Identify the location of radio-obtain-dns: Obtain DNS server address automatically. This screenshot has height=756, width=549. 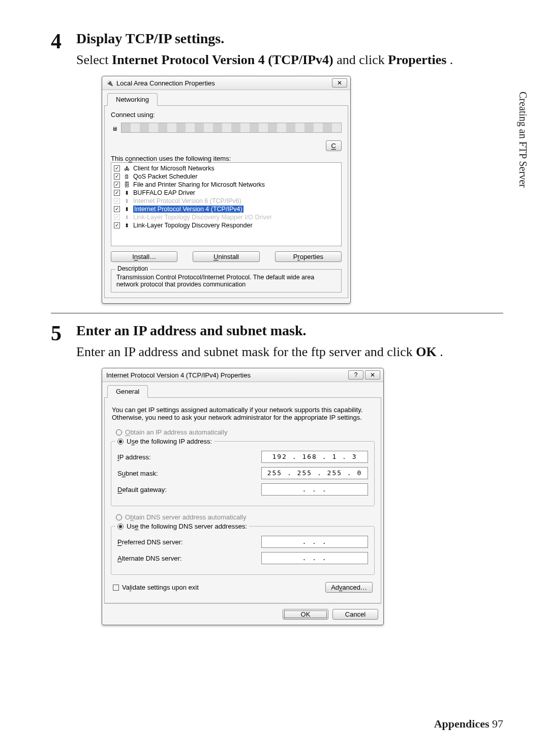
(245, 517).